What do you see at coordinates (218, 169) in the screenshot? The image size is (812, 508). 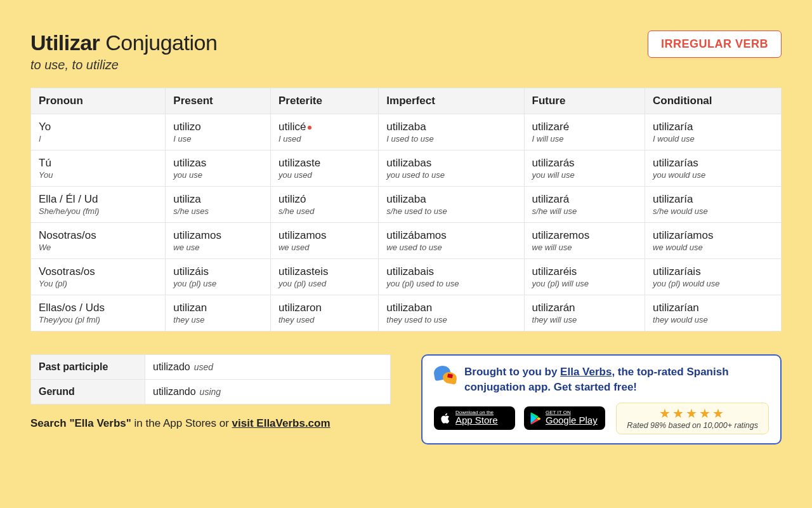 I see `conjugation-cell: utilizasyou use` at bounding box center [218, 169].